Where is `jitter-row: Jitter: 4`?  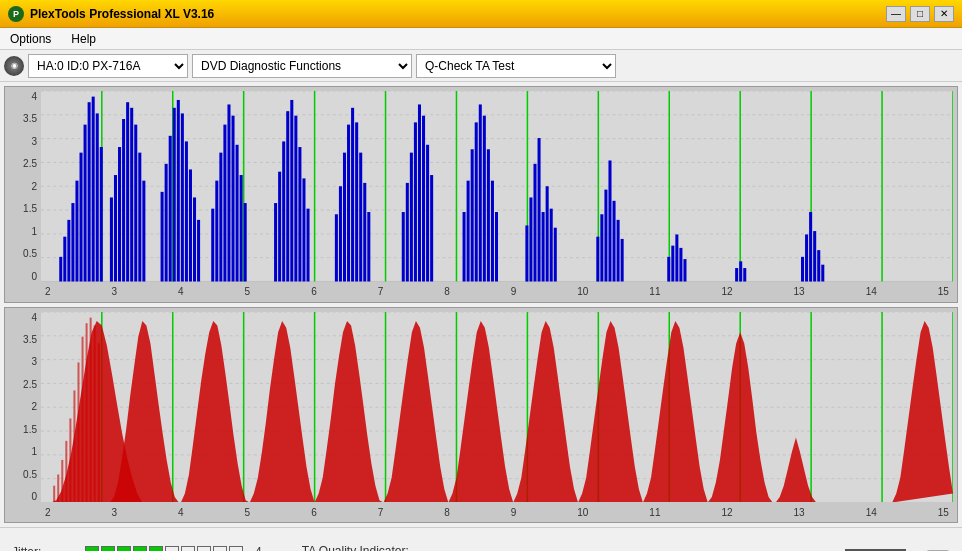
jitter-row: Jitter: 4 is located at coordinates (137, 548).